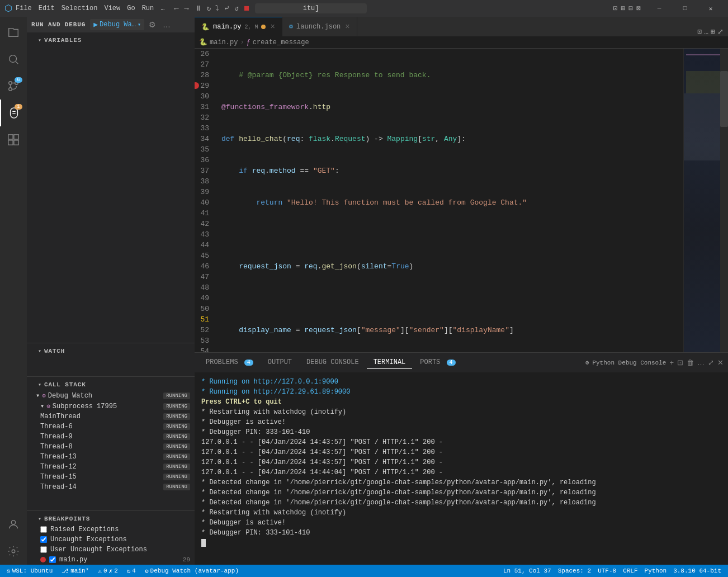 This screenshot has height=577, width=728. I want to click on panel-tab-ports: PORTS 4, so click(437, 362).